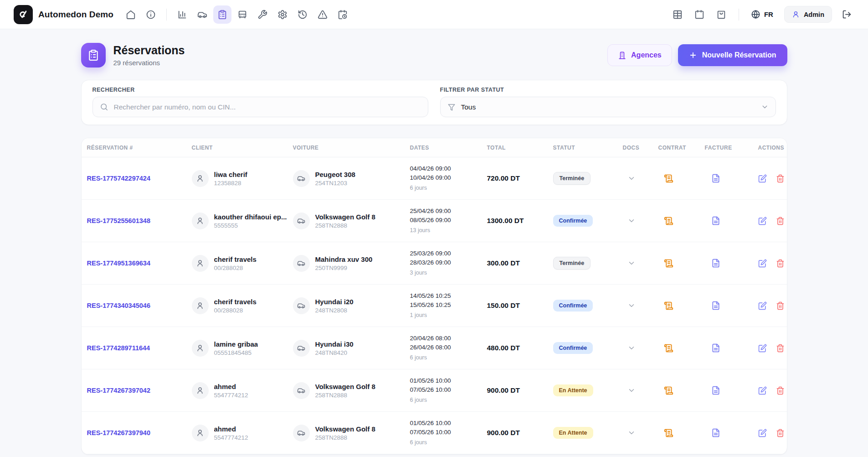 This screenshot has height=457, width=868. Describe the element at coordinates (251, 217) in the screenshot. I see `client-name: kaouther dhifaoui ep...` at that location.